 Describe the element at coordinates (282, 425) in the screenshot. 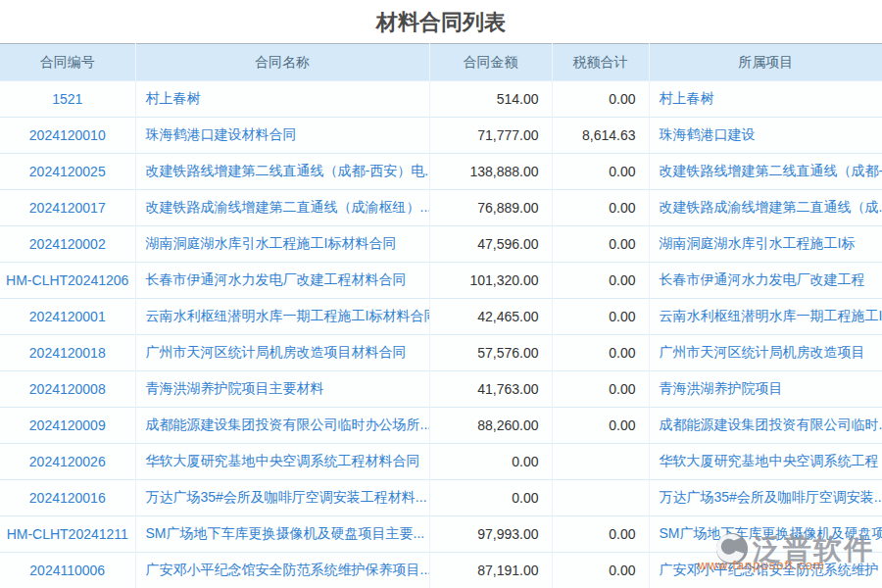

I see `contract-name-link: 成都能源建设集团投资有限公司临时办公场所...` at that location.